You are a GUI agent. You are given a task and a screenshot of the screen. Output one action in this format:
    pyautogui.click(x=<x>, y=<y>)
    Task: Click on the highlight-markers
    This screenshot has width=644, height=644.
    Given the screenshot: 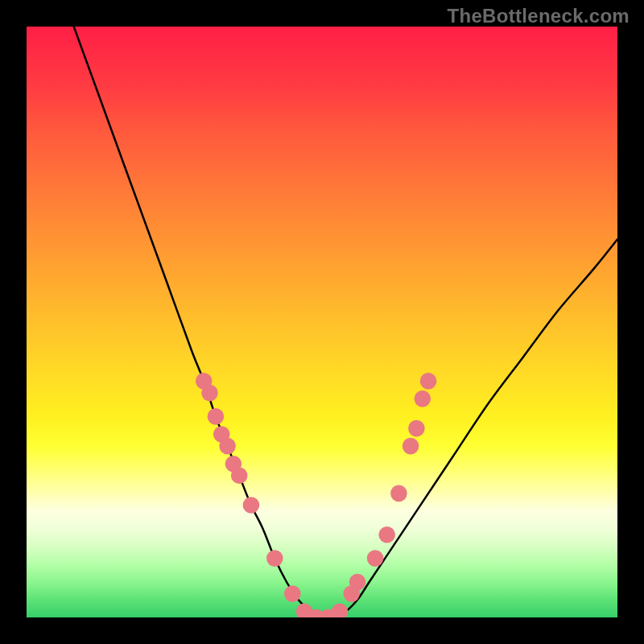 What is the action you would take?
    pyautogui.click(x=316, y=495)
    